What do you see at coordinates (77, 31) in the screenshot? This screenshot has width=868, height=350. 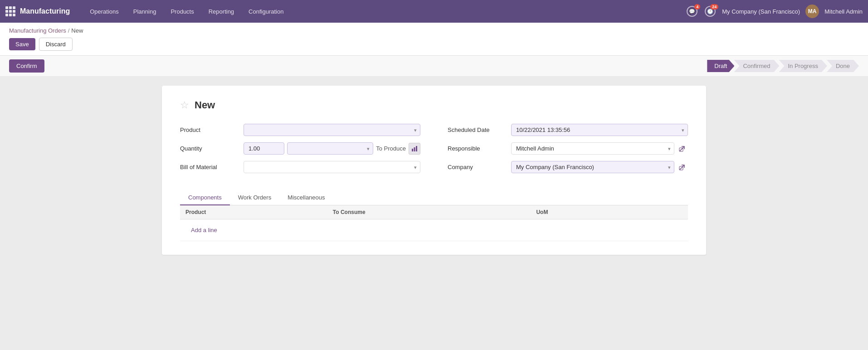 I see `breadcrumb-current: New` at bounding box center [77, 31].